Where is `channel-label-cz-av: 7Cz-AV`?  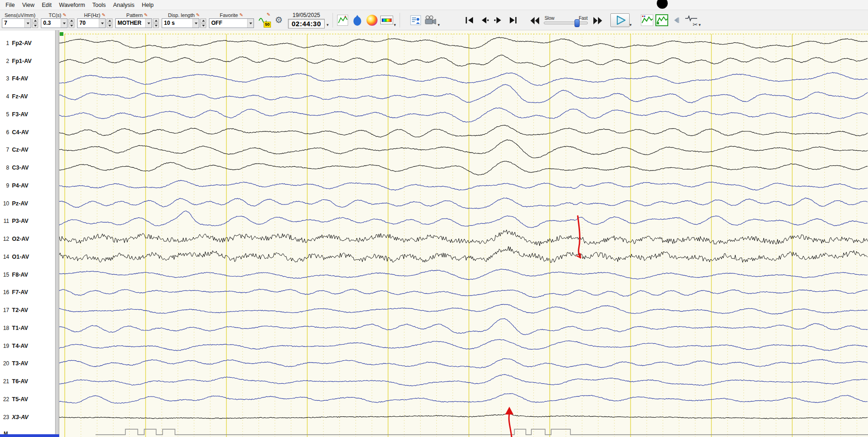
channel-label-cz-av: 7Cz-AV is located at coordinates (28, 150).